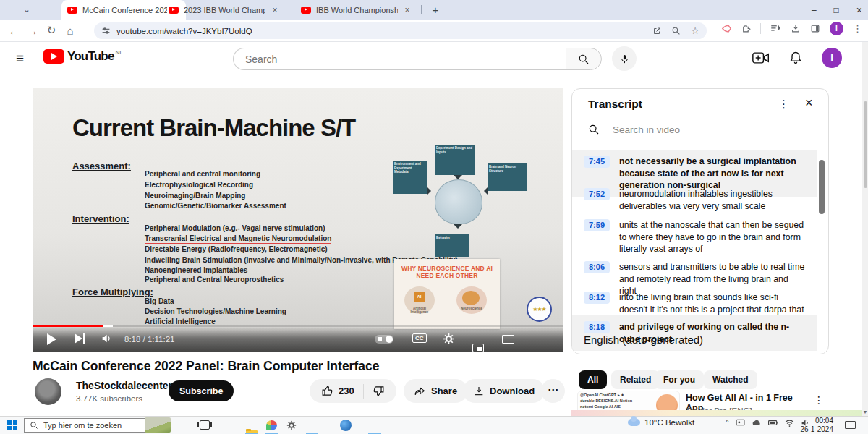 The image size is (868, 434). What do you see at coordinates (48, 392) in the screenshot?
I see `channel-avatar` at bounding box center [48, 392].